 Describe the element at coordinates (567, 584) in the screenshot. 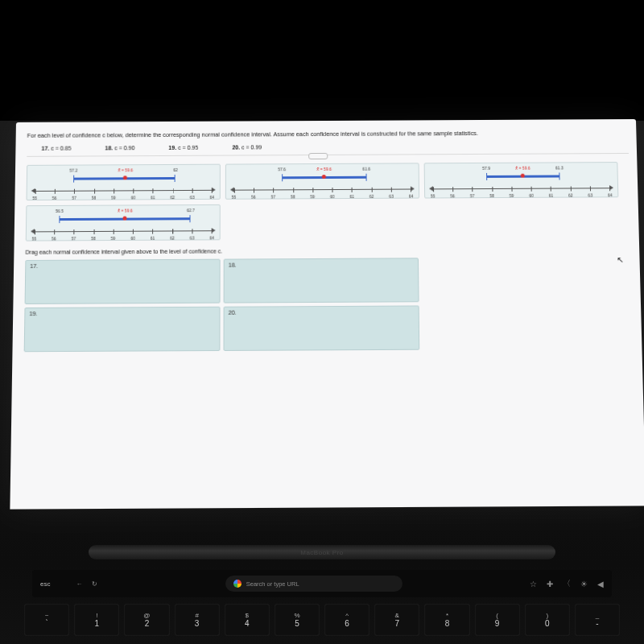

I see `chevron-left-icon: 〈` at that location.